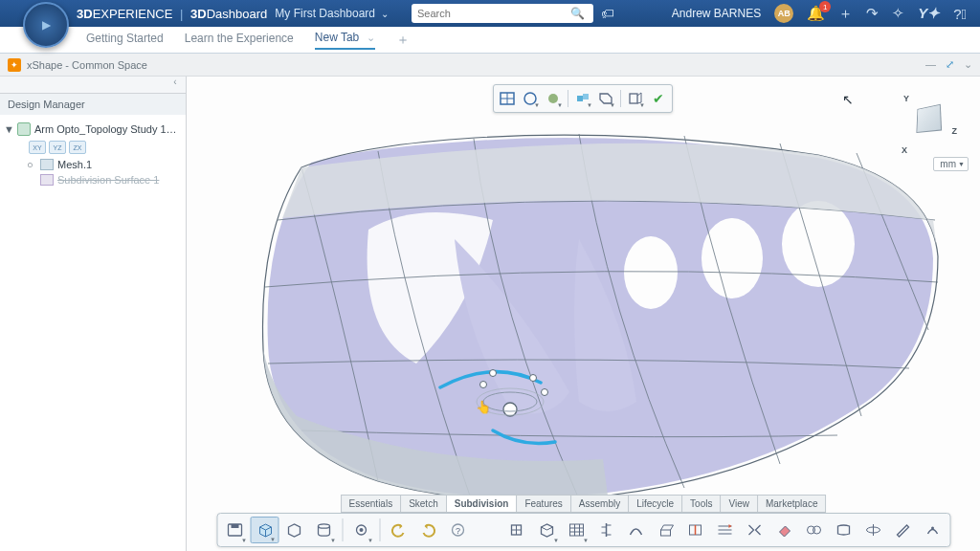 The width and height of the screenshot is (980, 551). I want to click on toolbar-btn-3: ▼, so click(553, 99).